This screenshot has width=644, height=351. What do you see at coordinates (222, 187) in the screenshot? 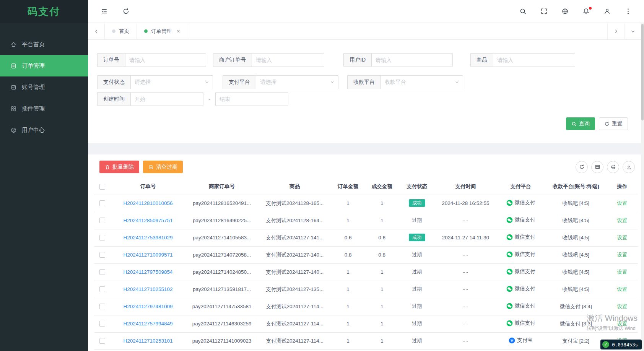
I see `col-header-merchant-no: 商家订单号` at bounding box center [222, 187].